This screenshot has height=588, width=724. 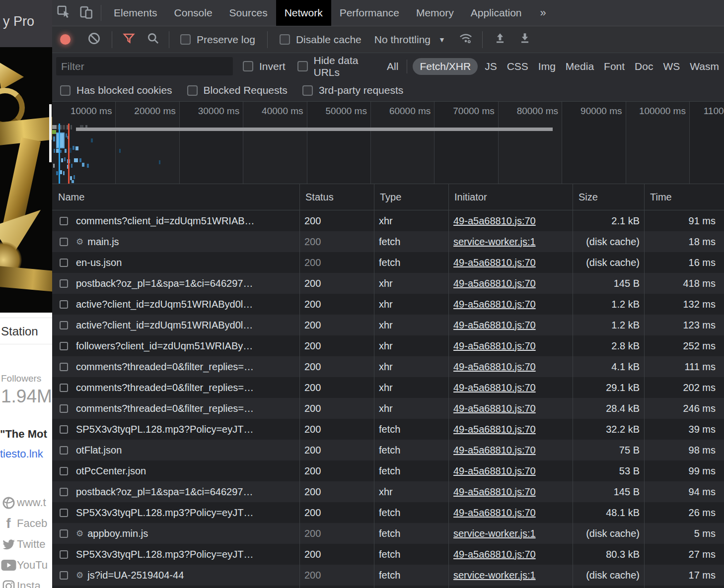 What do you see at coordinates (500, 40) in the screenshot?
I see `import-har-button` at bounding box center [500, 40].